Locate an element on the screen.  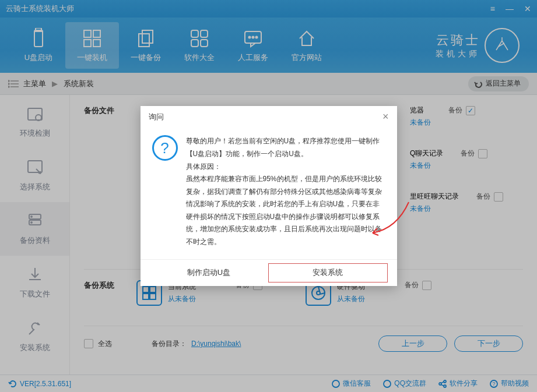
modal-footer: 制作启动U盘 安装系统 is located at coordinates (269, 273).